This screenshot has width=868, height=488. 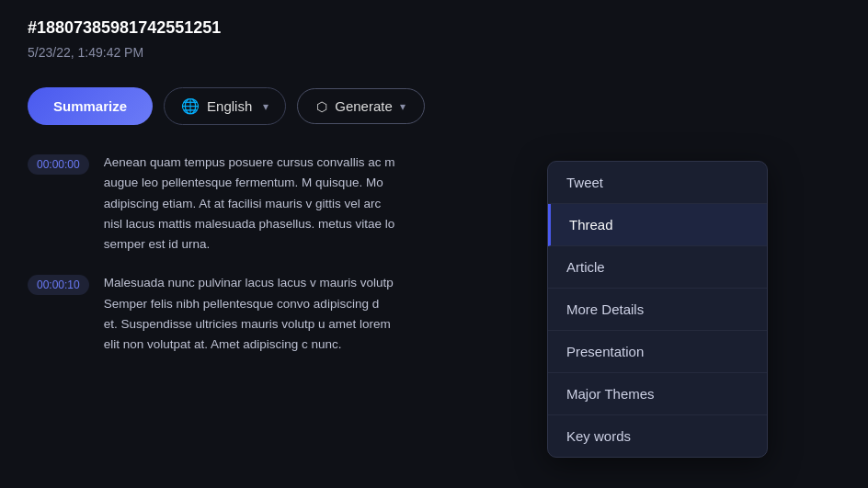 I want to click on generate-icon: ⬡, so click(x=322, y=107).